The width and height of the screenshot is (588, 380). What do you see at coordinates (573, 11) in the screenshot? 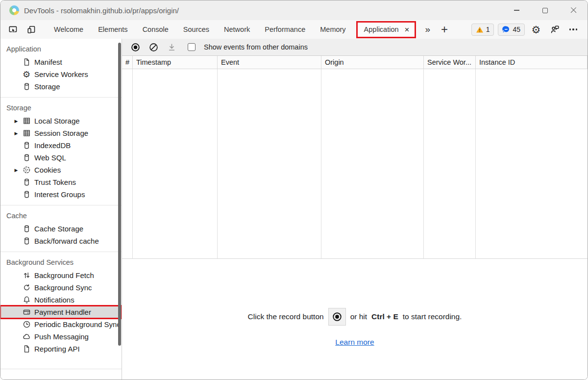
I see `close-icon` at bounding box center [573, 11].